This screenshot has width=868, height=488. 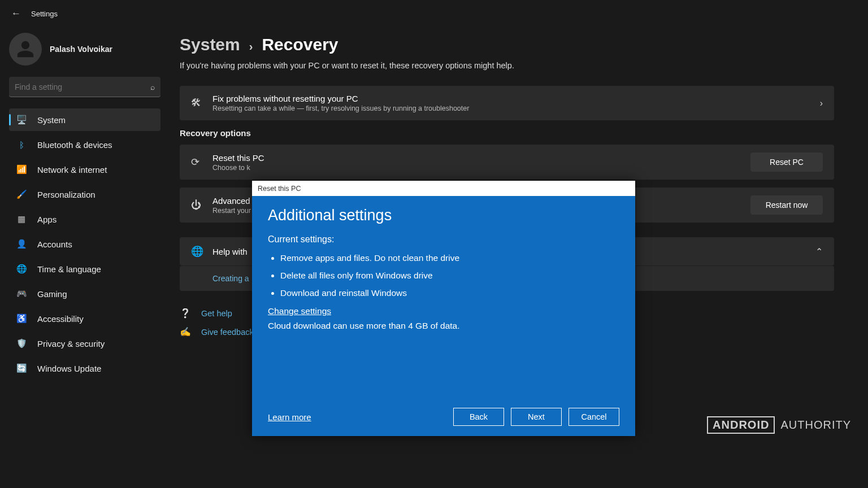 What do you see at coordinates (47, 219) in the screenshot?
I see `nav-label: Apps` at bounding box center [47, 219].